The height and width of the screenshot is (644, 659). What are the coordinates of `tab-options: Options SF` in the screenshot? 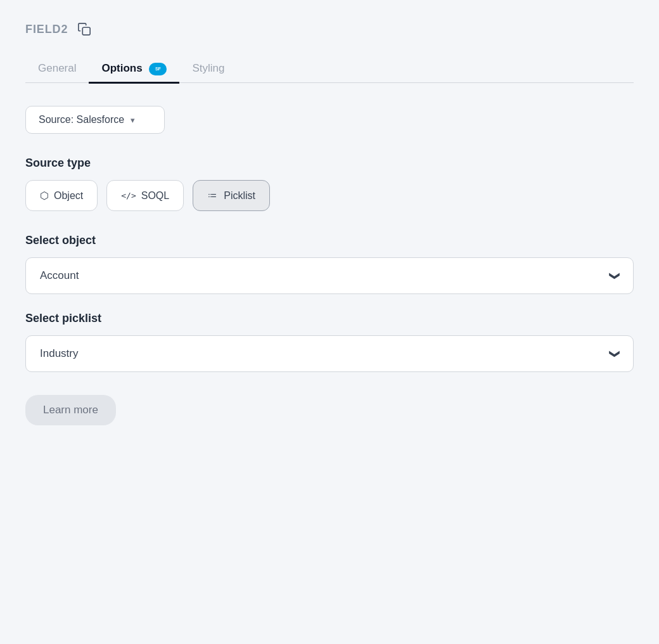 It's located at (134, 70).